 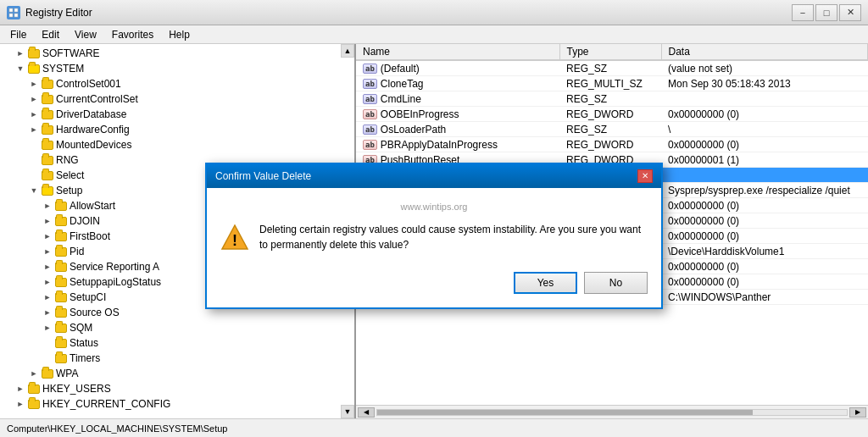 I want to click on expander-controlset001: ►, so click(x=34, y=84).